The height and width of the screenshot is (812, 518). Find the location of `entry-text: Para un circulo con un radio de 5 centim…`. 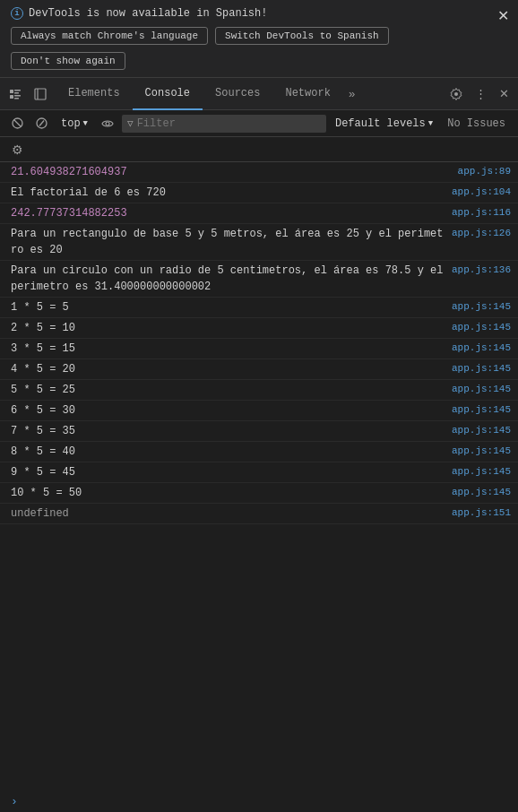

entry-text: Para un circulo con un radio de 5 centim… is located at coordinates (228, 279).